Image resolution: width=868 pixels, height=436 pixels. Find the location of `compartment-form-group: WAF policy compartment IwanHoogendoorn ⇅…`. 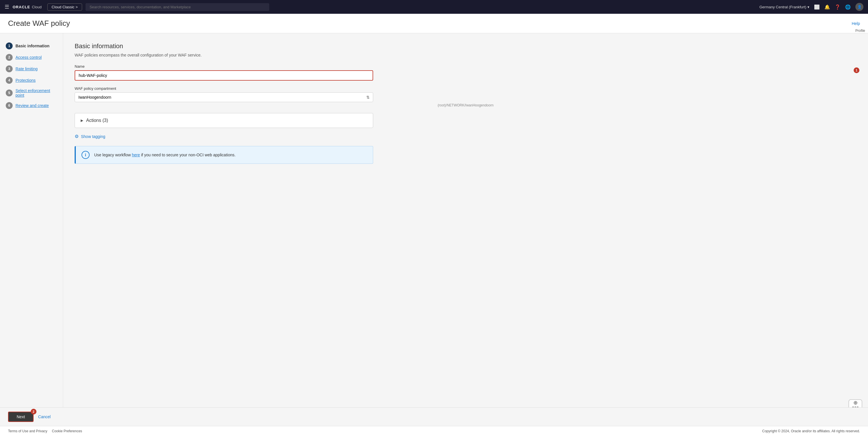

compartment-form-group: WAF policy compartment IwanHoogendoorn ⇅… is located at coordinates (466, 97).